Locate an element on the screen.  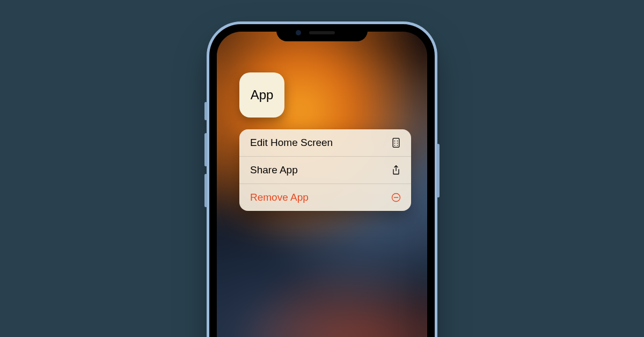
minus-circle-icon is located at coordinates (396, 197).